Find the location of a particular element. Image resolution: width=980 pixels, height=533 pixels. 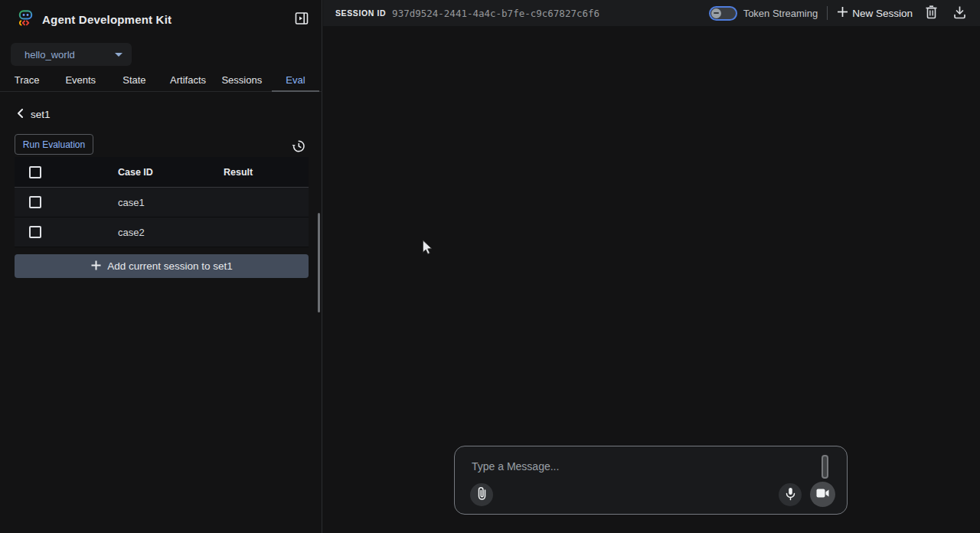

run-evaluation-button: Run Evaluation is located at coordinates (54, 144).